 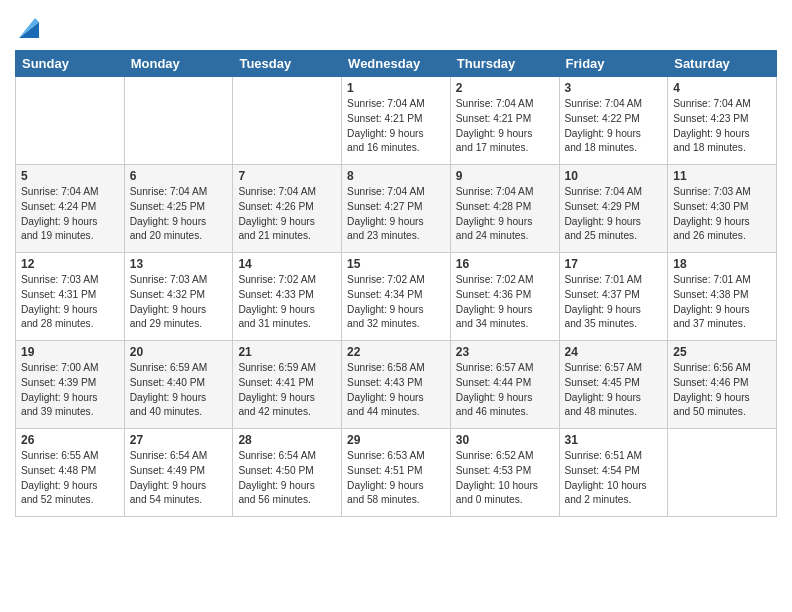 What do you see at coordinates (614, 64) in the screenshot?
I see `col-header-friday: Friday` at bounding box center [614, 64].